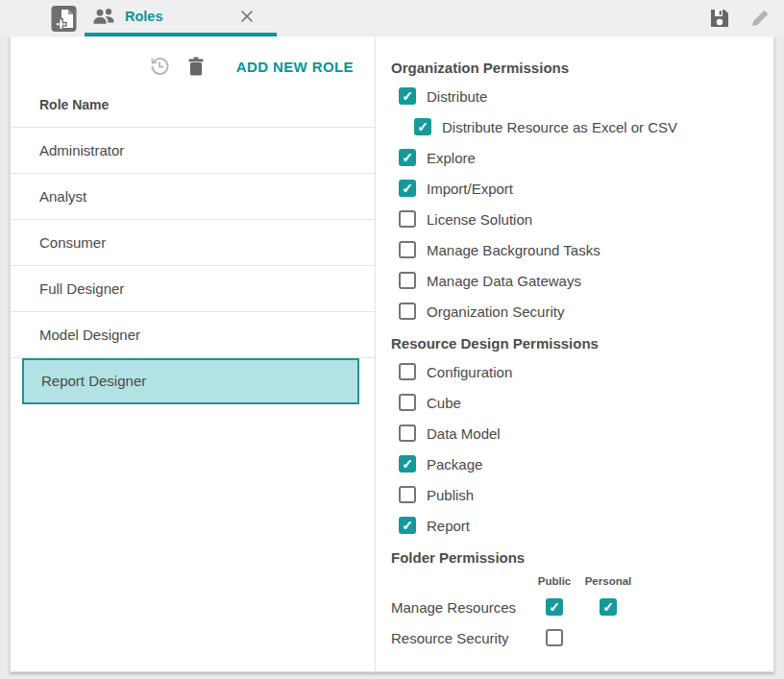 The width and height of the screenshot is (784, 679). What do you see at coordinates (577, 607) in the screenshot?
I see `matrix-row-manage-resources: Manage Resources` at bounding box center [577, 607].